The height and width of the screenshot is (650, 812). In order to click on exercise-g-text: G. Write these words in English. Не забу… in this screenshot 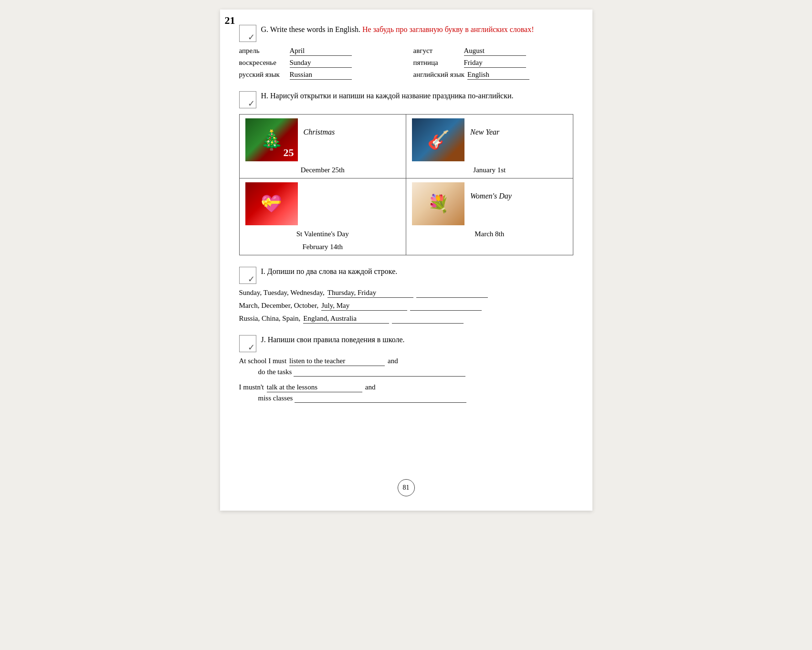, I will do `click(398, 30)`.